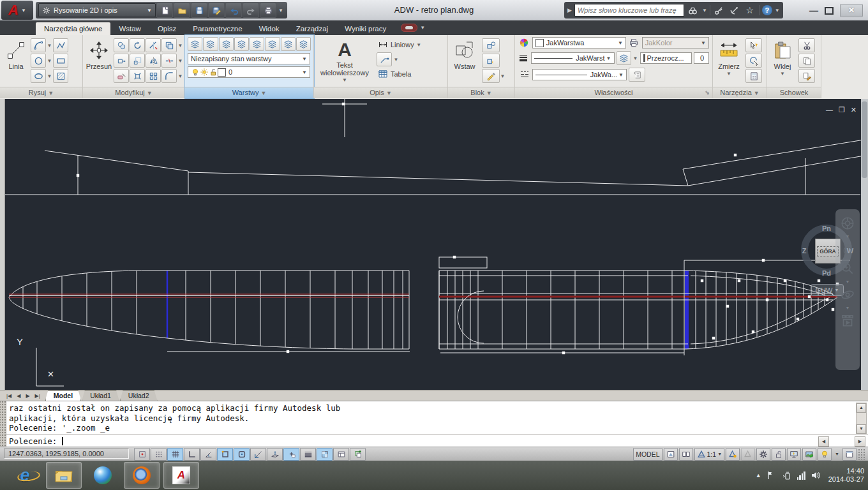  Describe the element at coordinates (121, 61) in the screenshot. I see `stretch-button` at that location.